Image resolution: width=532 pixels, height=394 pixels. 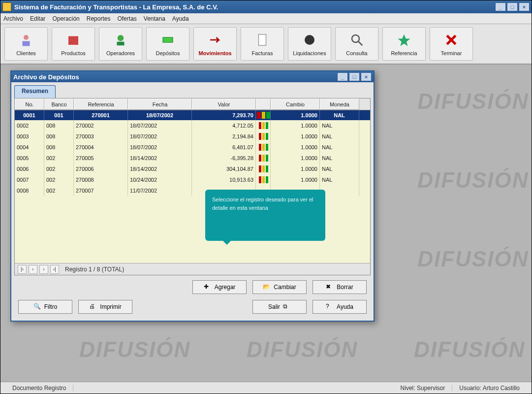 What do you see at coordinates (30, 104) in the screenshot?
I see `col-no: No.` at bounding box center [30, 104].